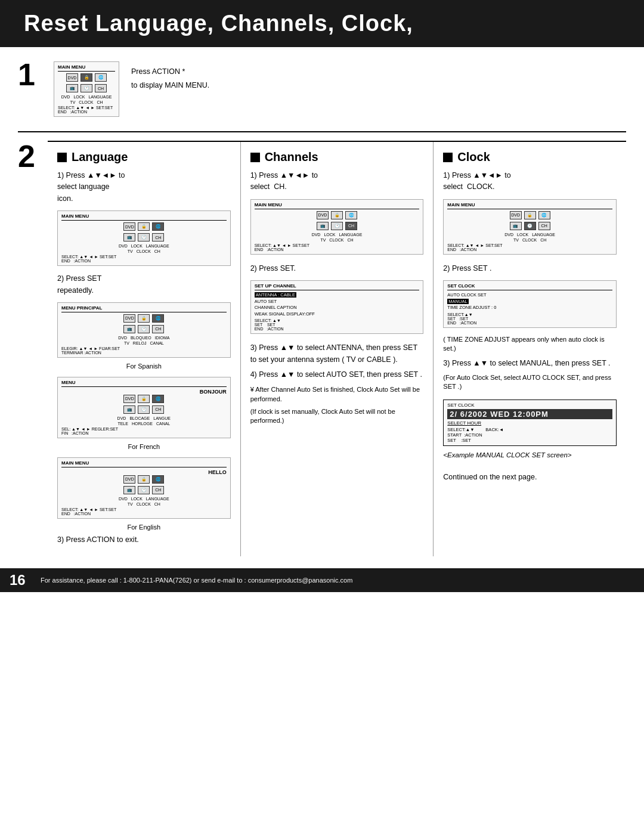 The height and width of the screenshot is (833, 644). Describe the element at coordinates (144, 237) in the screenshot. I see `clk-box-en: 🕐` at that location.